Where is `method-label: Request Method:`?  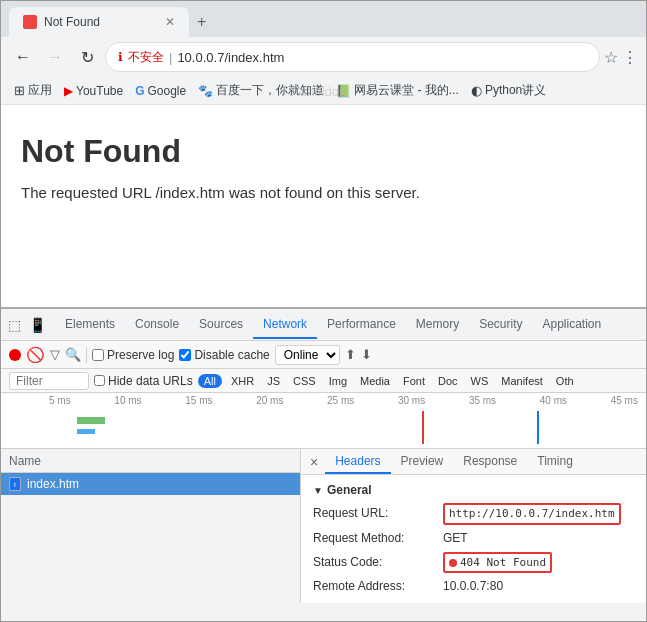
method-label: Request Method: is located at coordinates (378, 538).